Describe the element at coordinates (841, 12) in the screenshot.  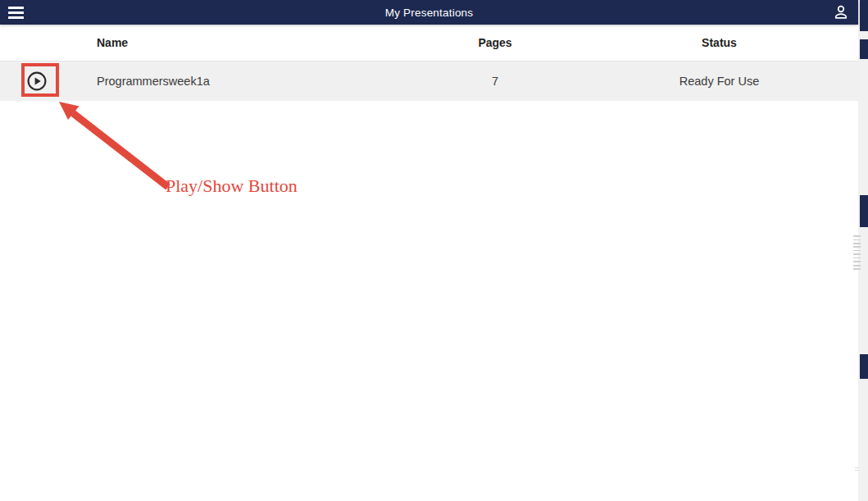
I see `account-button` at that location.